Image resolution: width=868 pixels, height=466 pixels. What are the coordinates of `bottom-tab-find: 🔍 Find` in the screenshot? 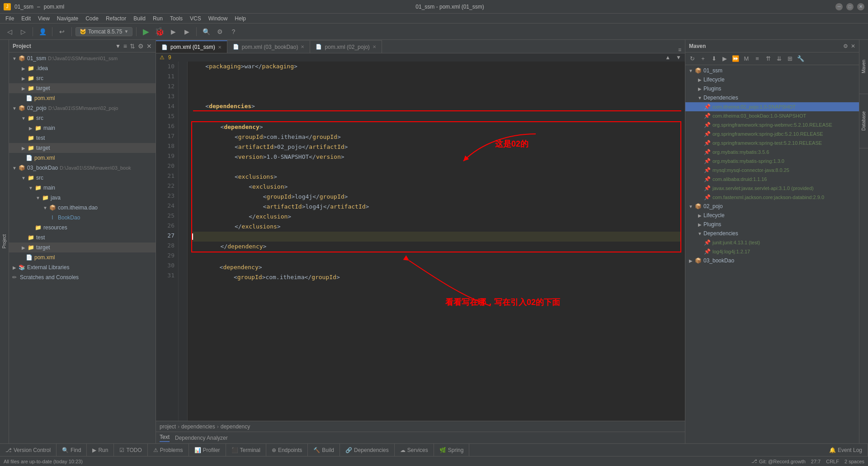 It's located at (71, 450).